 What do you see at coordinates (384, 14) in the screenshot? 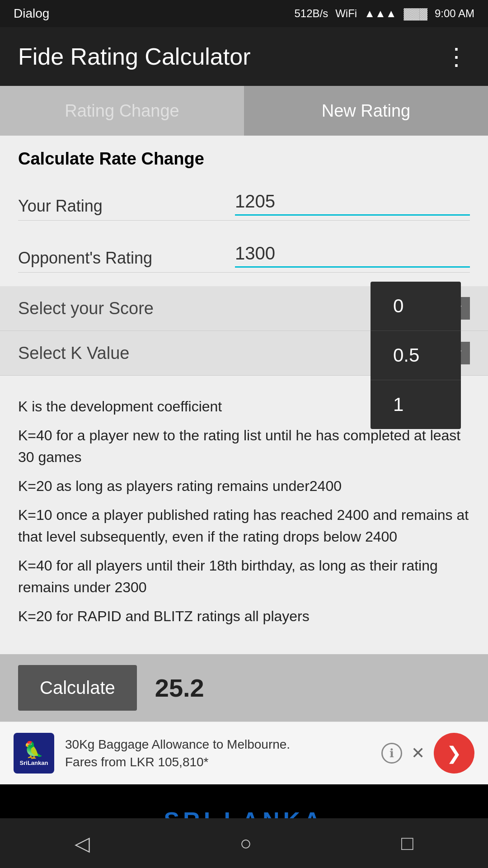
I see `status-bar-right: 512B/s WiFi ▲▲▲ ▓▓▓ 9:00 AM` at bounding box center [384, 14].